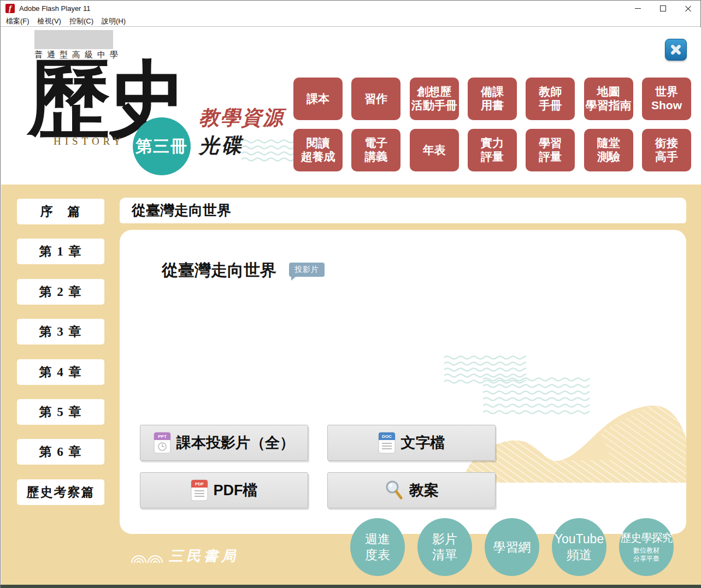  Describe the element at coordinates (387, 437) in the screenshot. I see `svg-text: DOC` at that location.